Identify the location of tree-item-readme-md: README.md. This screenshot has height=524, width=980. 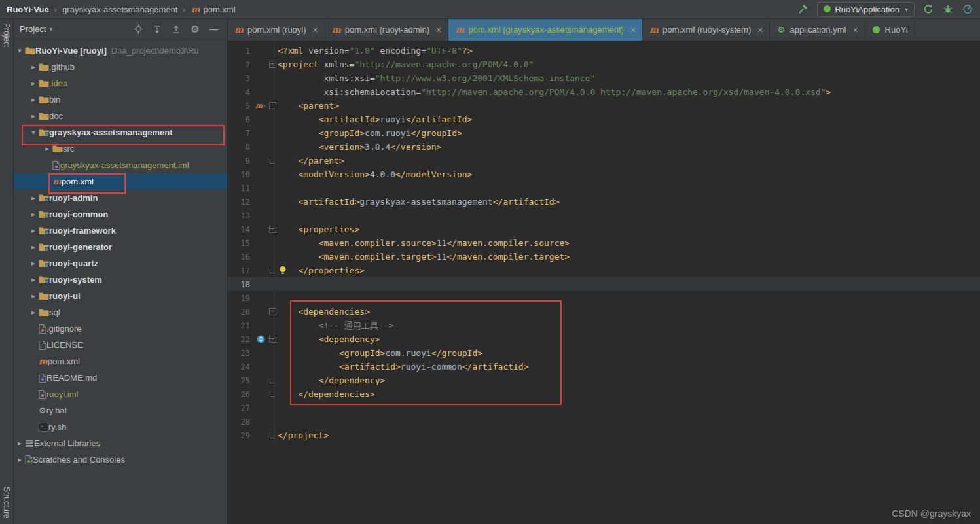
(120, 378).